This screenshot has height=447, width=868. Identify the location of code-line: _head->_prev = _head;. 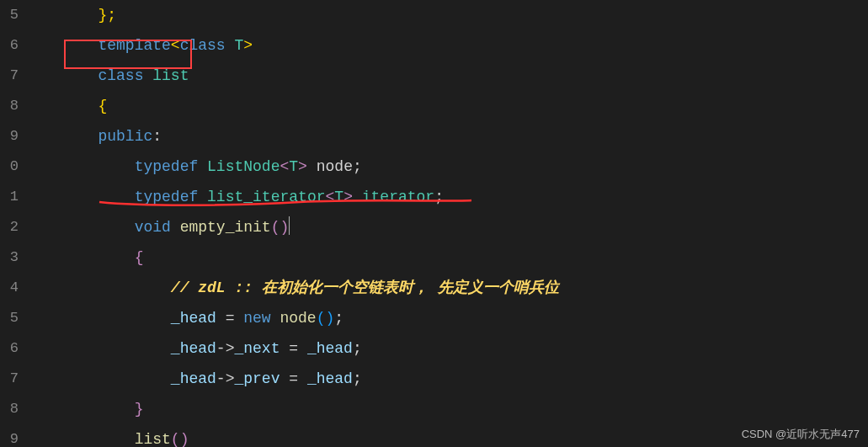
(446, 379).